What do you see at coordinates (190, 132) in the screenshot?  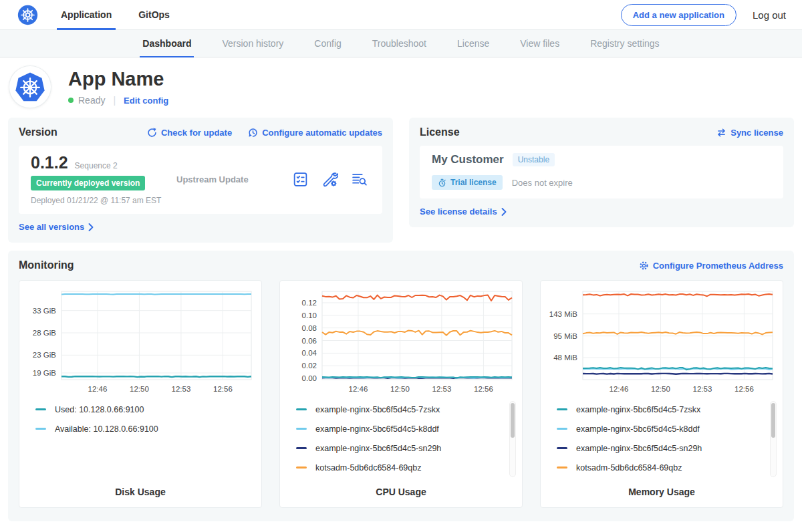 I see `check-for-update-link: Check for update` at bounding box center [190, 132].